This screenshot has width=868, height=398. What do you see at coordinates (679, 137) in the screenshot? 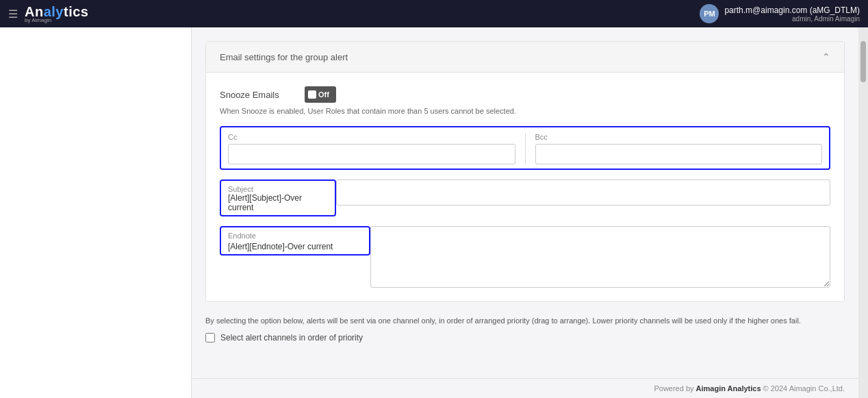
I see `bcc-label: Bcc` at bounding box center [679, 137].